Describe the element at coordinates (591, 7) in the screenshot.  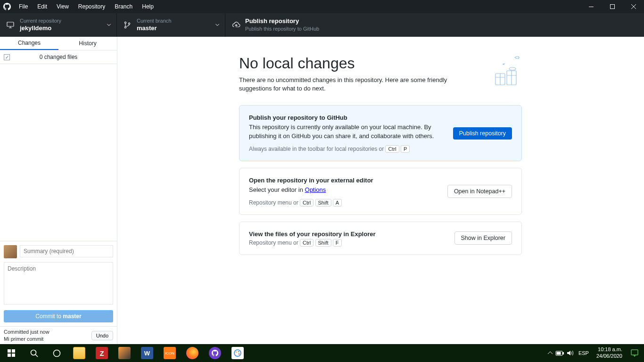
I see `minimize-button` at that location.